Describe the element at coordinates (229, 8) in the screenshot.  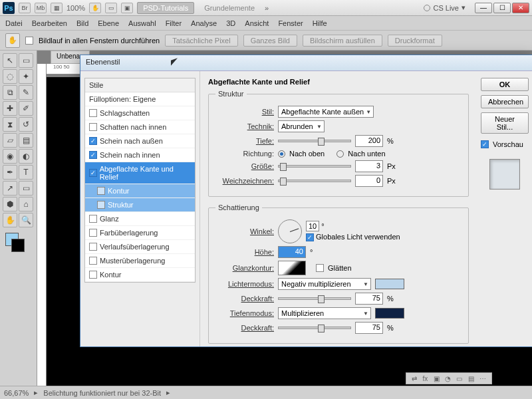
I see `workspace-tab: Grundelemente` at that location.